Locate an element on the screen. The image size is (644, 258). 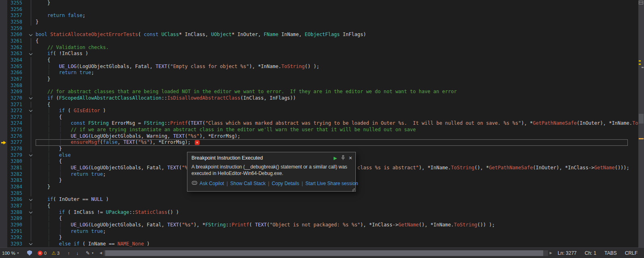
code-line: 3270 if (FScopedAllowAbstractClassAlloca… is located at coordinates (319, 98).